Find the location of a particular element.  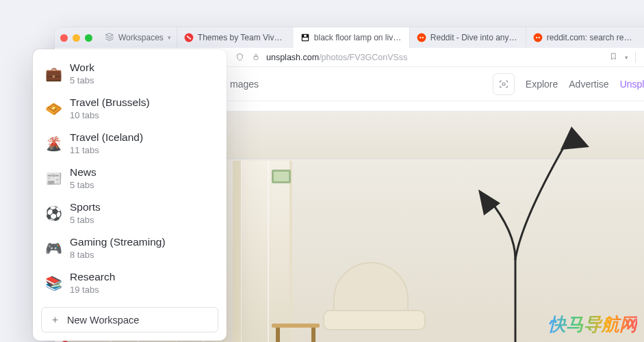

workspaces-icon is located at coordinates (110, 38).